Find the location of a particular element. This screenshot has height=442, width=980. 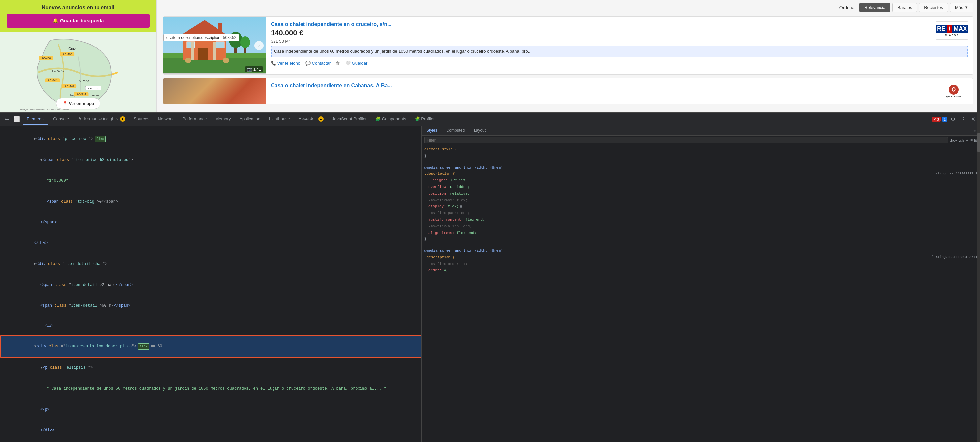

list-view-icon: ≡ is located at coordinates (972, 140).